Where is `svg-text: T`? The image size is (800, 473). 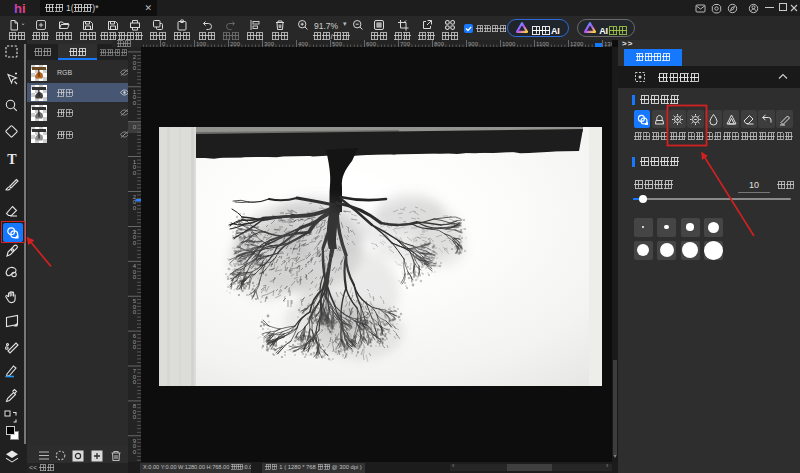
svg-text: T is located at coordinates (12, 160).